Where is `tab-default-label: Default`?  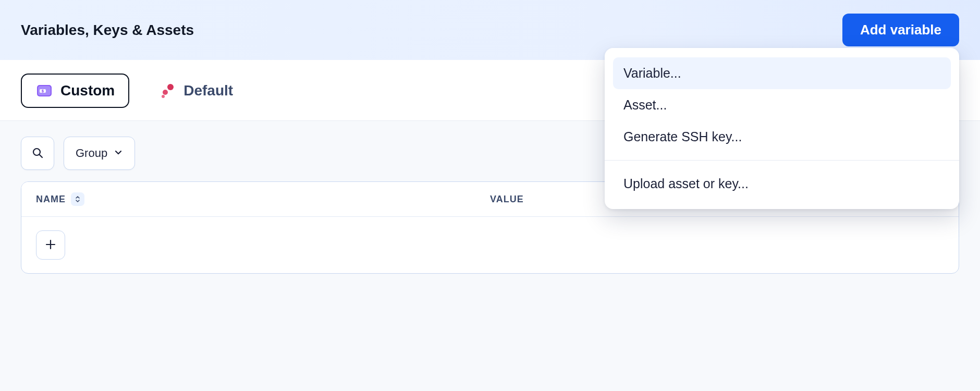
tab-default-label: Default is located at coordinates (209, 91).